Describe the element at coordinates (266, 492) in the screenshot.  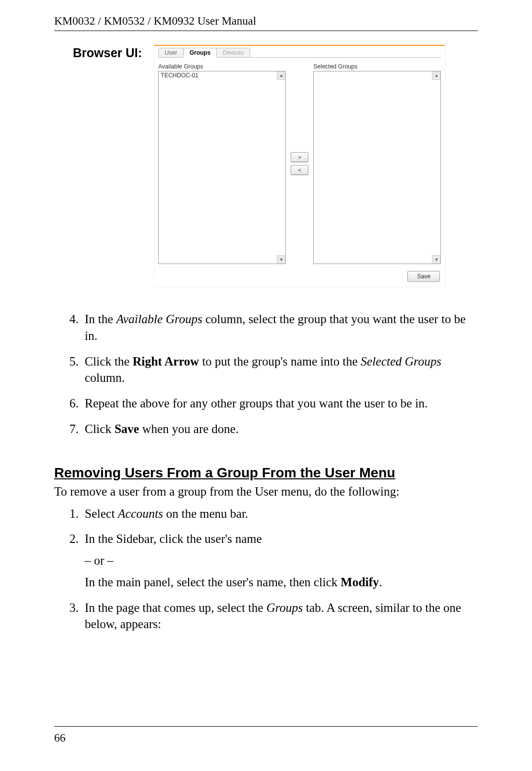
I see `section-intro: To remove a user from a group from the U…` at that location.